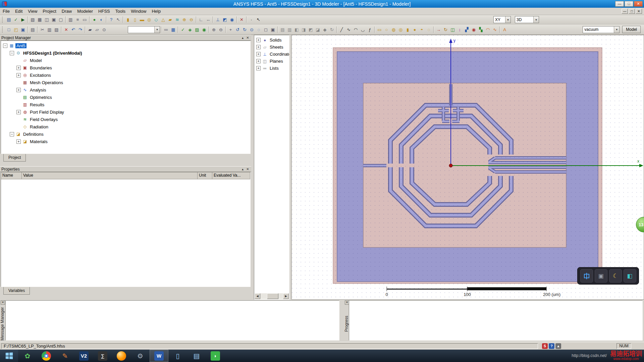  Describe the element at coordinates (332, 29) in the screenshot. I see `view-orient-icon: ↻` at that location.